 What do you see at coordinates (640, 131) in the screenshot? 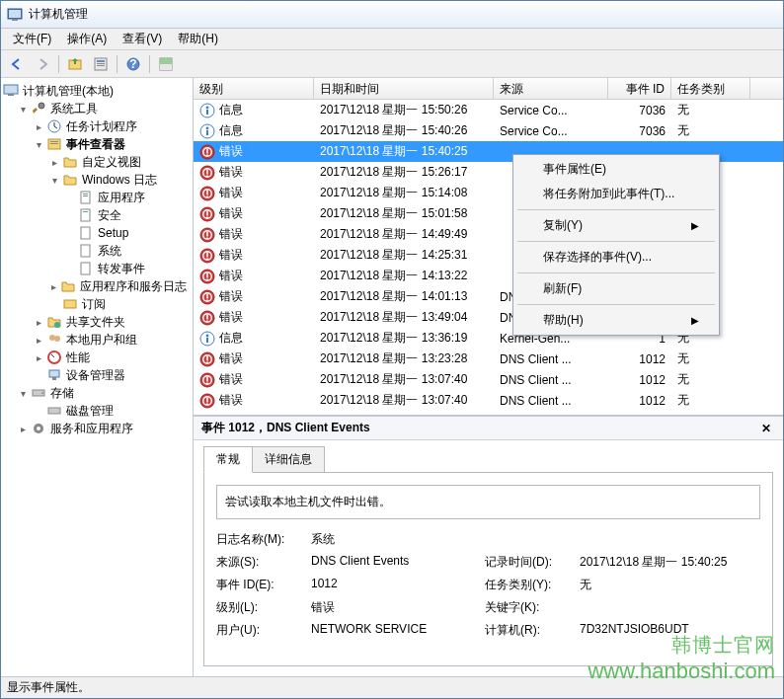
I see `event-id: 7036` at bounding box center [640, 131].